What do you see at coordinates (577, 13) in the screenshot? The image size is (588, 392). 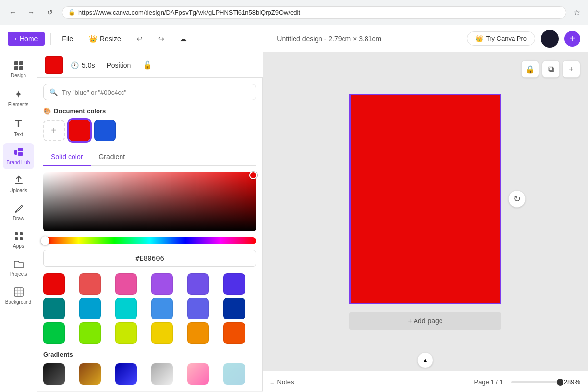 I see `bookmark-button: ☆` at bounding box center [577, 13].